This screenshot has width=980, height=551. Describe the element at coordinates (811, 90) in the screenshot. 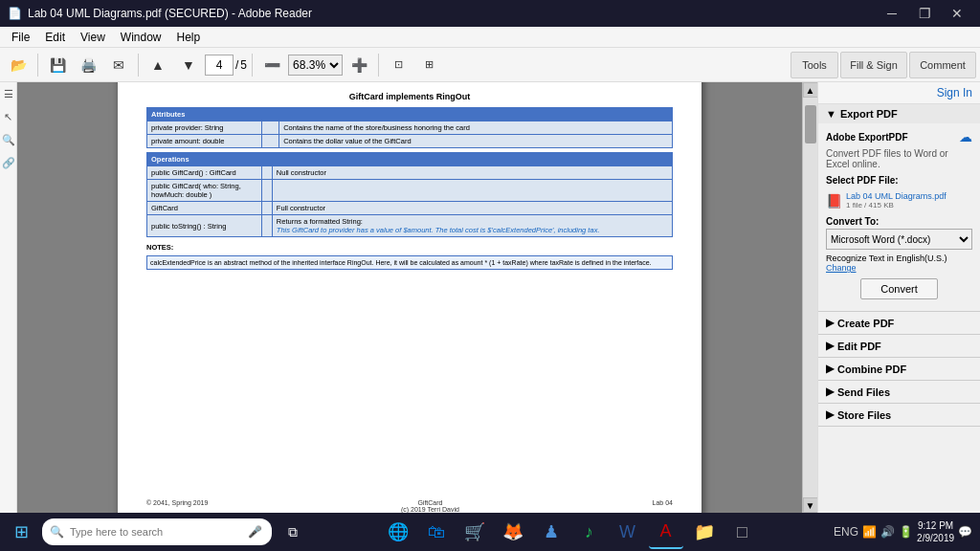

I see `scroll-up-button: ▲` at that location.